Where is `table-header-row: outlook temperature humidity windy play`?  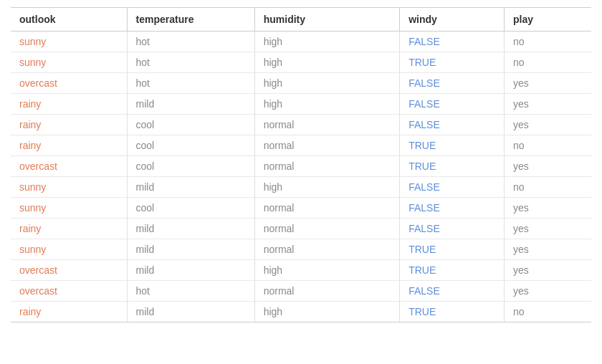 table-header-row: outlook temperature humidity windy play is located at coordinates (301, 20).